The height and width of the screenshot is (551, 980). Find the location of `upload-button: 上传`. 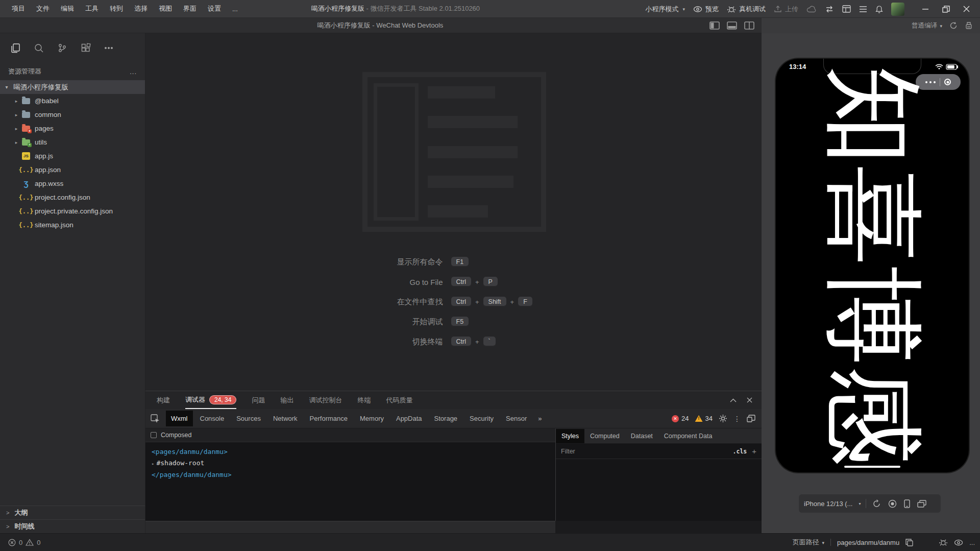

upload-button: 上传 is located at coordinates (786, 9).